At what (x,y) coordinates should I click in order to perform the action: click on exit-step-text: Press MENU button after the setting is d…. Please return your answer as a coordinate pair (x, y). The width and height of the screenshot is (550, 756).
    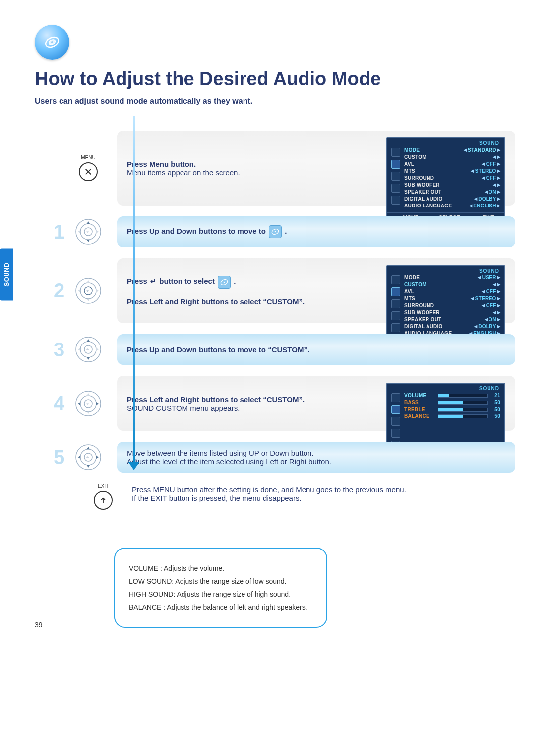
    Looking at the image, I should click on (269, 496).